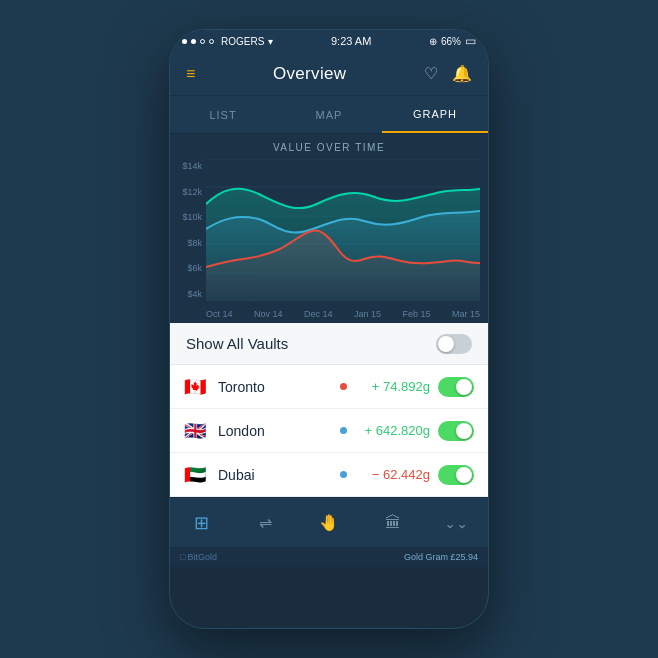 This screenshot has width=658, height=658. What do you see at coordinates (392, 474) in the screenshot?
I see `dubai-value: − 62.442g` at bounding box center [392, 474].